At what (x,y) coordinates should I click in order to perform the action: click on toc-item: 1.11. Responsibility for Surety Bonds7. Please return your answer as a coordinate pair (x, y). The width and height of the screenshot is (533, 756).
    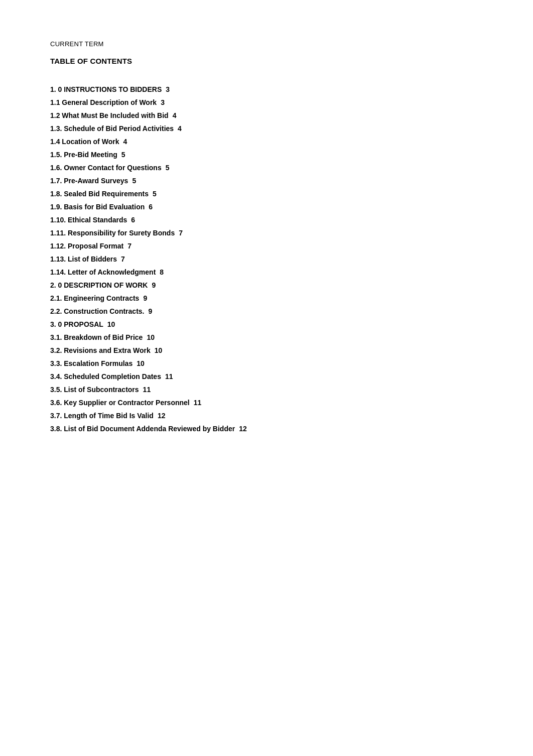
    Looking at the image, I should click on (266, 233).